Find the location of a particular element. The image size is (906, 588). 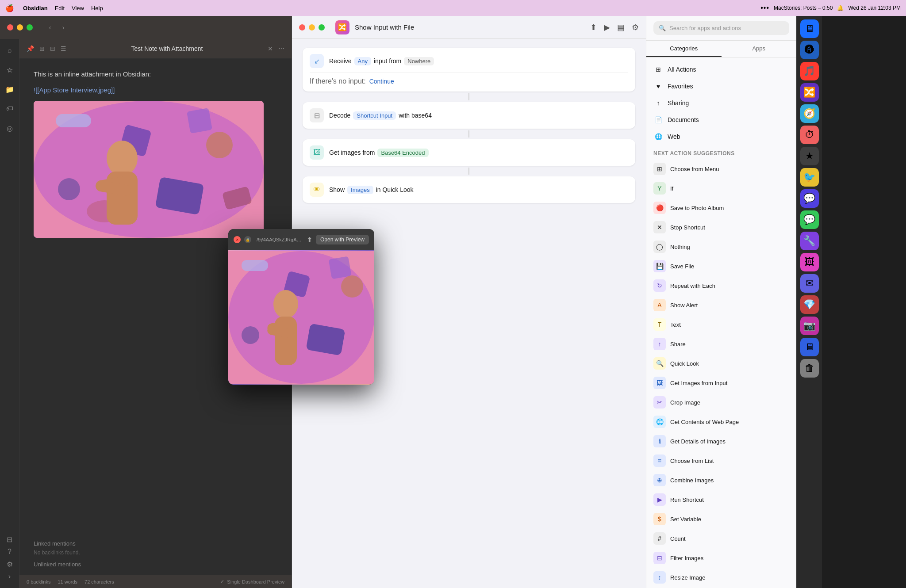

suggestion-text: T Text is located at coordinates (721, 325).